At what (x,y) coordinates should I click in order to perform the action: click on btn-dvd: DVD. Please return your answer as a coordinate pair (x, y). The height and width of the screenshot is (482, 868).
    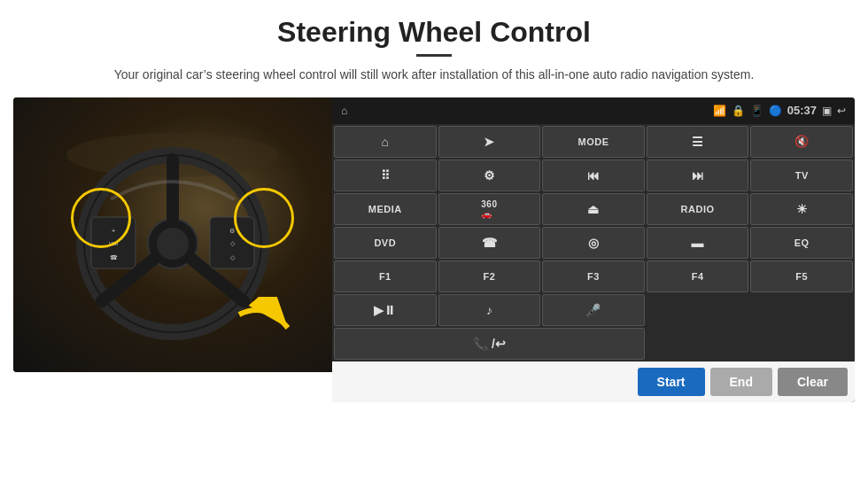
    Looking at the image, I should click on (385, 243).